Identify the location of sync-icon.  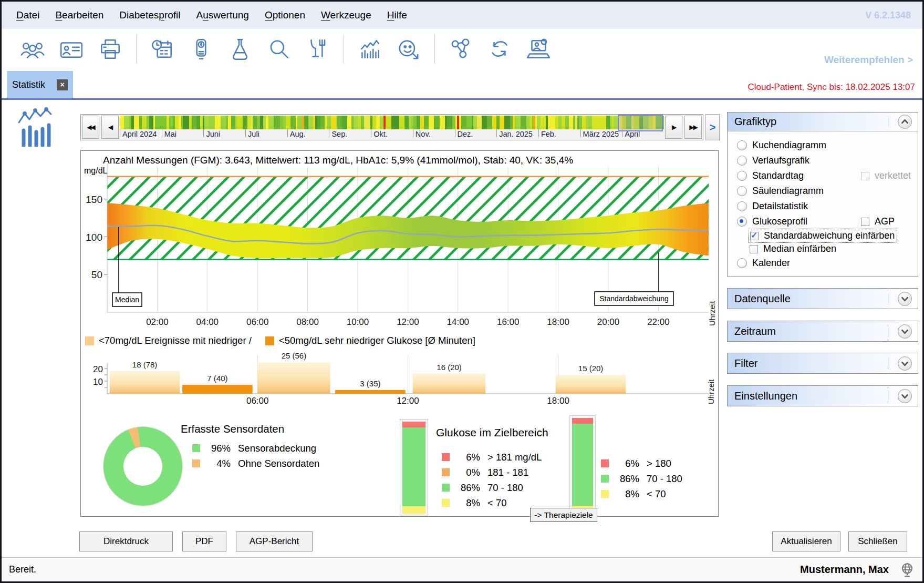
(500, 49).